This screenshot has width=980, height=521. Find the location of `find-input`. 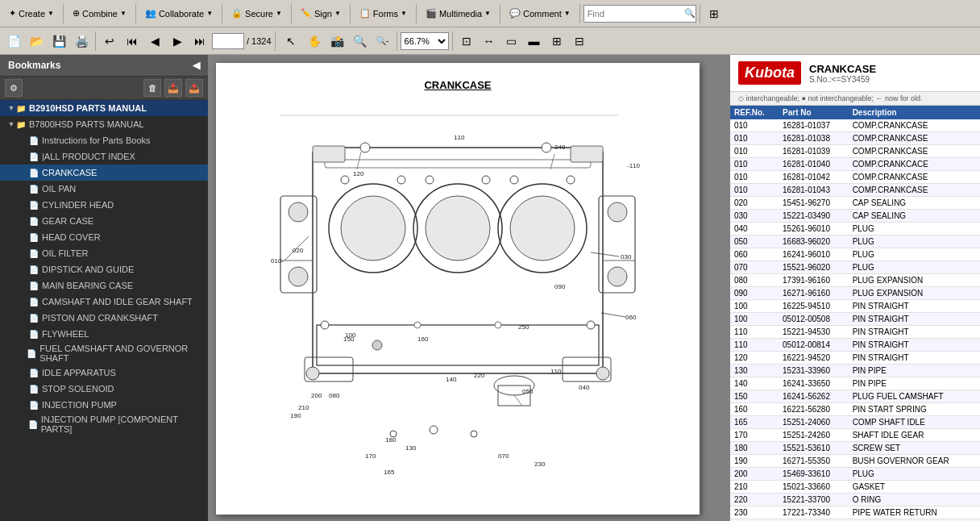

find-input is located at coordinates (636, 14).